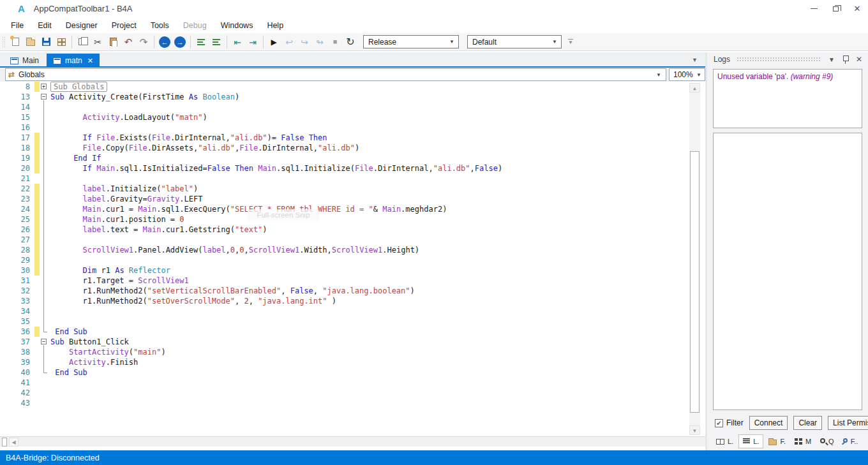 Image resolution: width=868 pixels, height=465 pixels. Describe the element at coordinates (571, 42) in the screenshot. I see `toolbar-overflow-button: ▼` at that location.